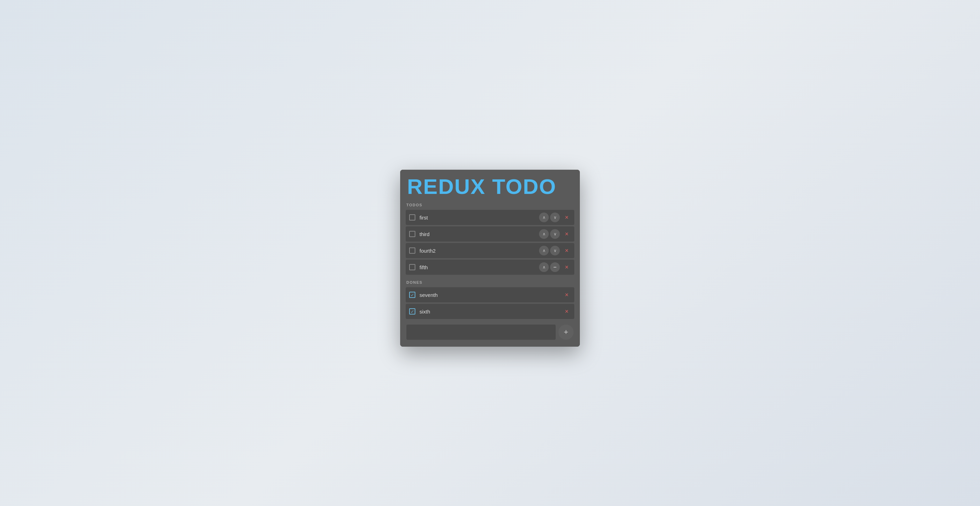 This screenshot has height=506, width=980. What do you see at coordinates (566, 332) in the screenshot?
I see `add-todo-button: +` at bounding box center [566, 332].